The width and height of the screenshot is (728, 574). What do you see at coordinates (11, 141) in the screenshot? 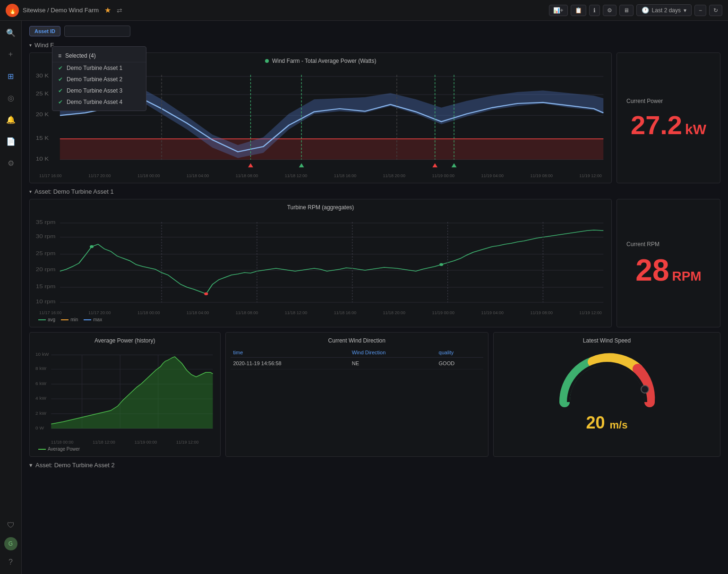
I see `sidebar-item-file: 📄` at bounding box center [11, 141].